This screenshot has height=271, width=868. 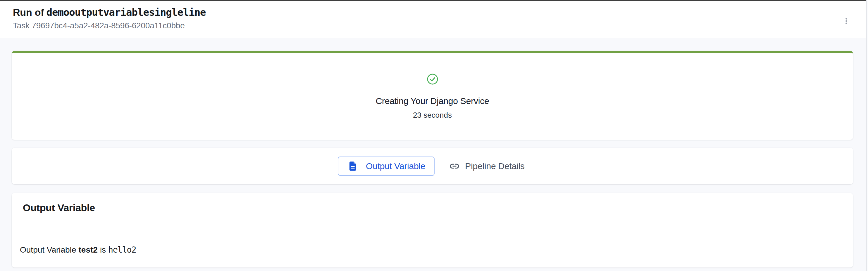 I want to click on page-title-run-name: demooutputvariablesingleline, so click(x=126, y=12).